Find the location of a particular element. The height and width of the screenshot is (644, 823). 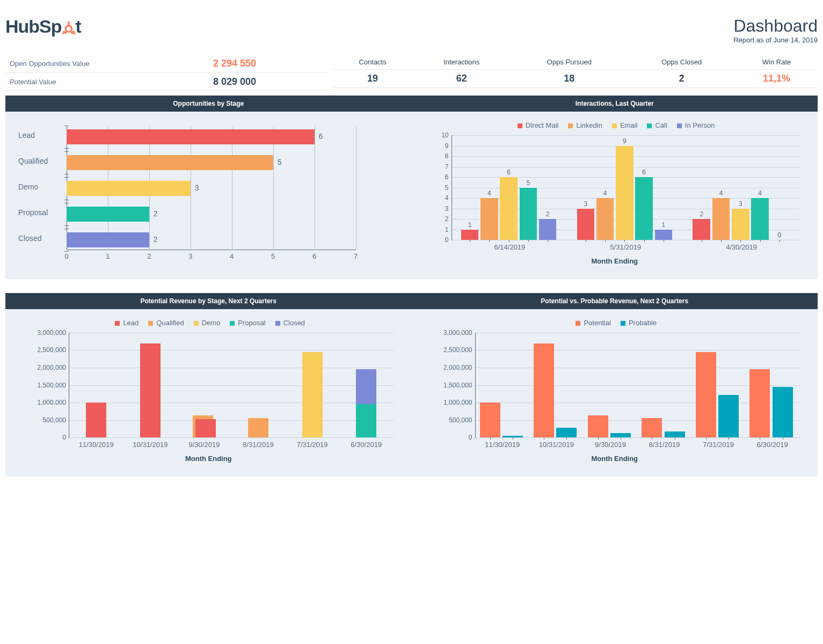

panel-pot-vs-prob: Potential vs. Probable Revenue, Next 2 Q… is located at coordinates (615, 385).